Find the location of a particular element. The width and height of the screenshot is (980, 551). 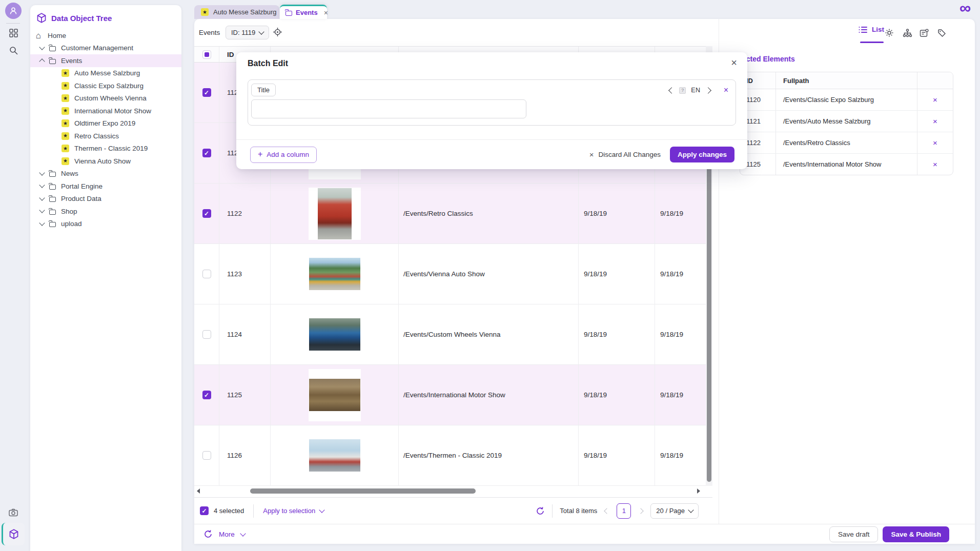

table-row: 1126 /Events/Thermen - Classic 2019 9/18… is located at coordinates (453, 456).